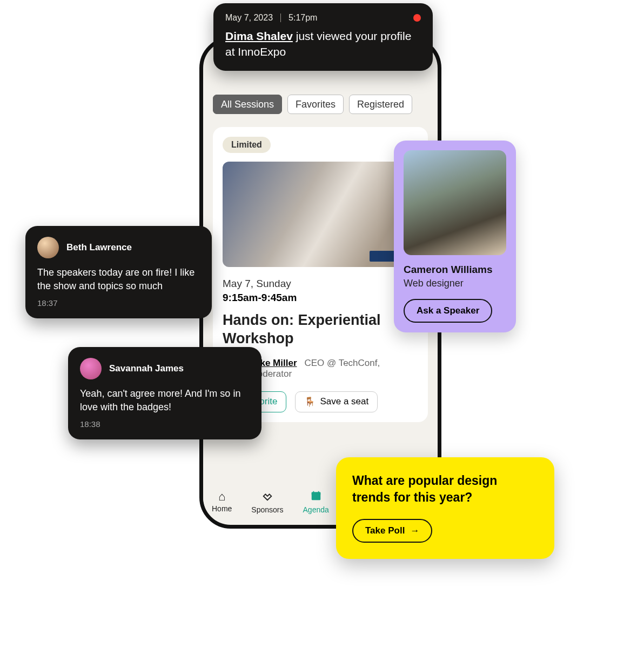  What do you see at coordinates (320, 298) in the screenshot?
I see `session-time: 9:15am-9:45am` at bounding box center [320, 298].